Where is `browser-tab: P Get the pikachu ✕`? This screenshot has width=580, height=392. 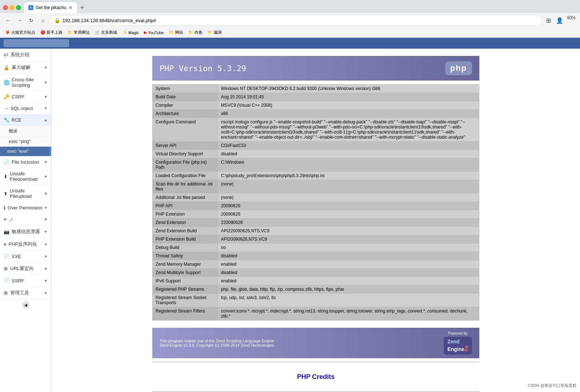 browser-tab: P Get the pikachu ✕ is located at coordinates (51, 8).